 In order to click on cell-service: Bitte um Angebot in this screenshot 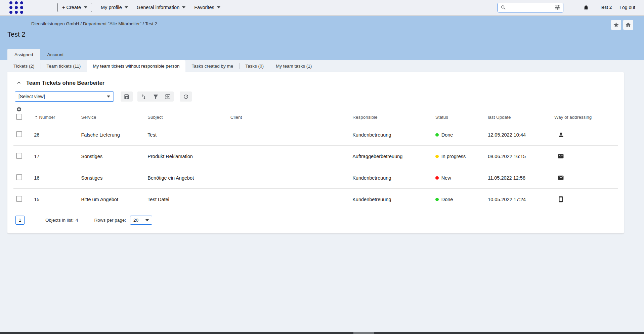, I will do `click(114, 199)`.